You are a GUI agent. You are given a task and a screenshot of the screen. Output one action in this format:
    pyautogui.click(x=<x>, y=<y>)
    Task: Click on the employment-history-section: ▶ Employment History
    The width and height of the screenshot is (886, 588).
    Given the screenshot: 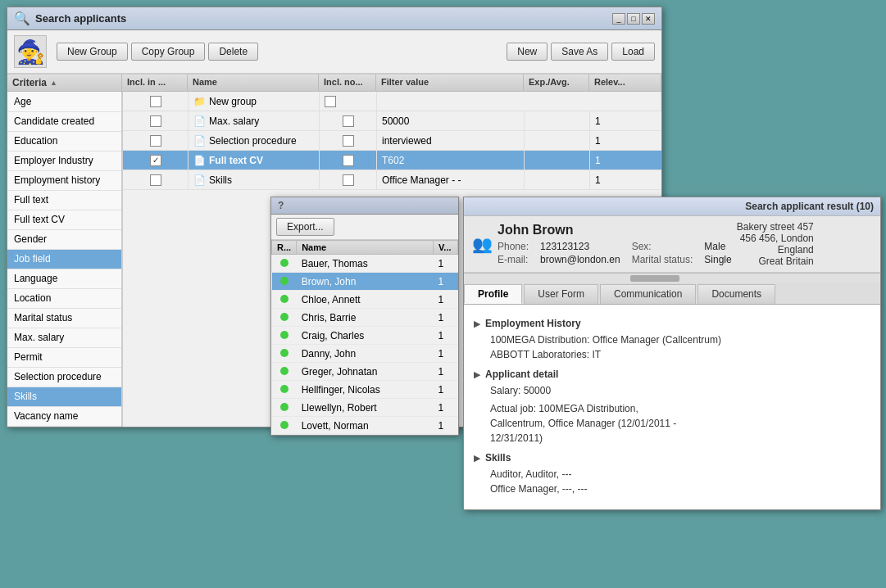 What is the action you would take?
    pyautogui.click(x=672, y=323)
    